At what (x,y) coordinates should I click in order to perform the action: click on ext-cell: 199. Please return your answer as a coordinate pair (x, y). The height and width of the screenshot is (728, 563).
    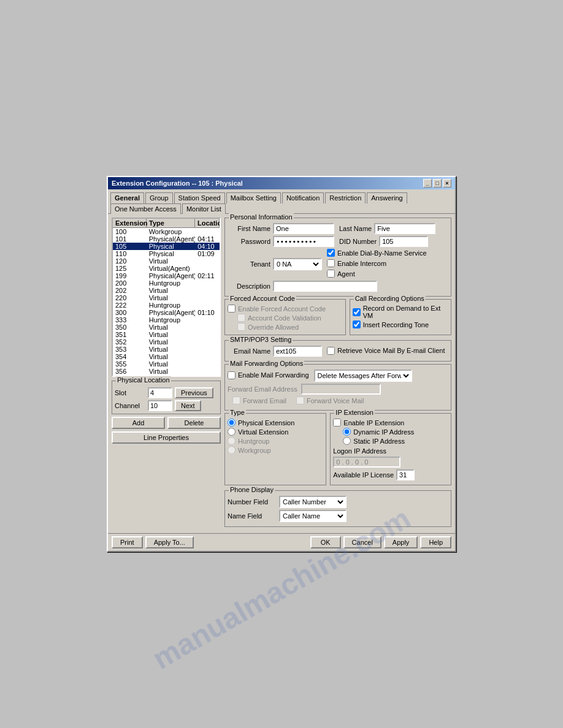
    Looking at the image, I should click on (130, 276).